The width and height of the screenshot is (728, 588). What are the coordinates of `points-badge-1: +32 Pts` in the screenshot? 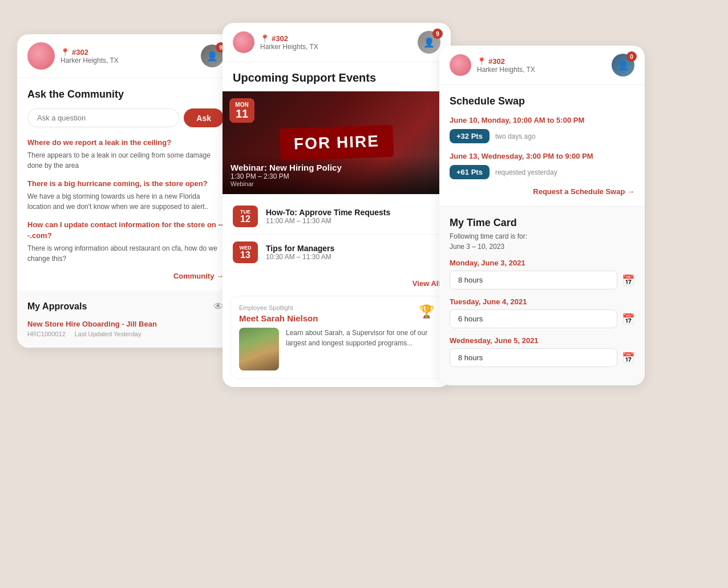 It's located at (470, 136).